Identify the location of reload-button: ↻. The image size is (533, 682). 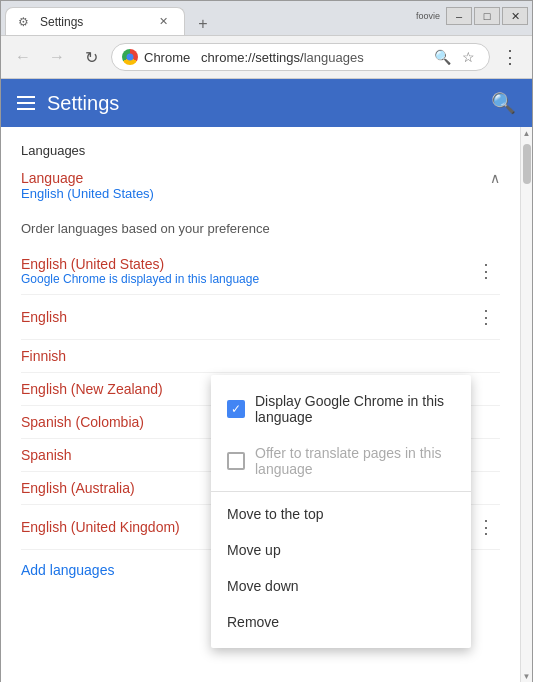
(91, 57).